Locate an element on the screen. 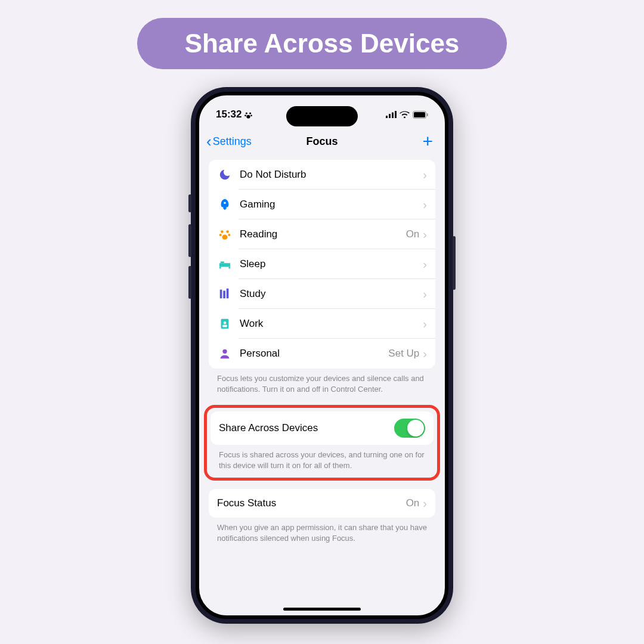 The image size is (644, 644). battery-icon is located at coordinates (420, 114).